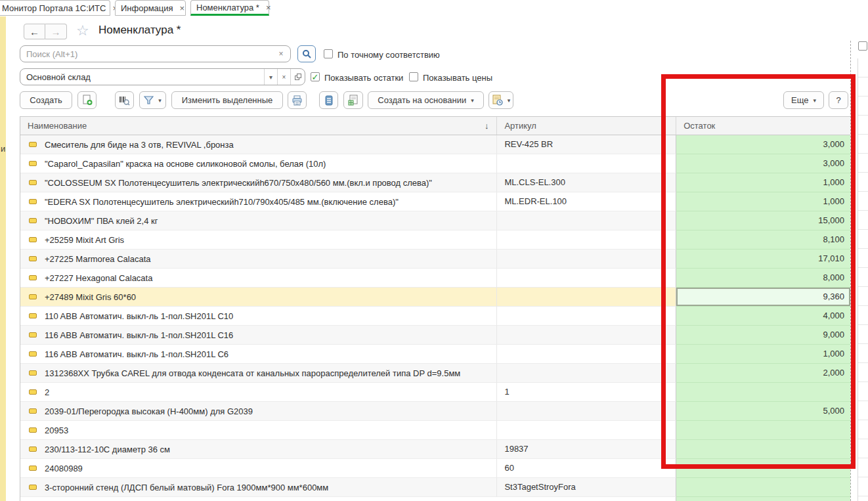 The height and width of the screenshot is (501, 868). Describe the element at coordinates (587, 449) in the screenshot. I see `row-article: 19837` at that location.